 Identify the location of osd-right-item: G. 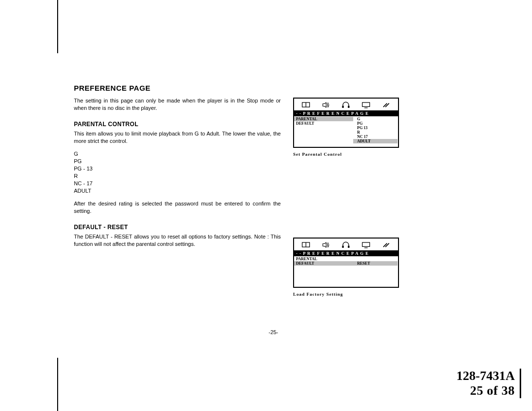
(375, 119).